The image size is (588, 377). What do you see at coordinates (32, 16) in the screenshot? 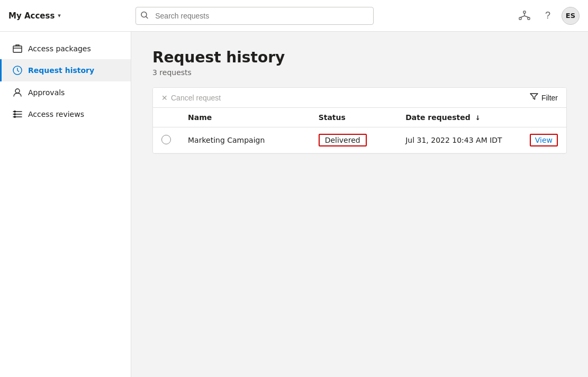
I see `brand-label: My Access` at bounding box center [32, 16].